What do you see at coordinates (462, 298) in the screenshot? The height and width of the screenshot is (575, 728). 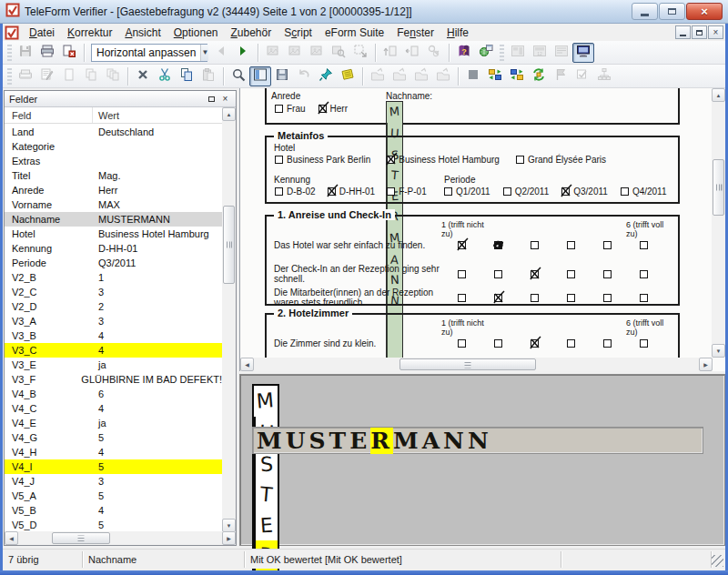 I see `checkbox-empty` at bounding box center [462, 298].